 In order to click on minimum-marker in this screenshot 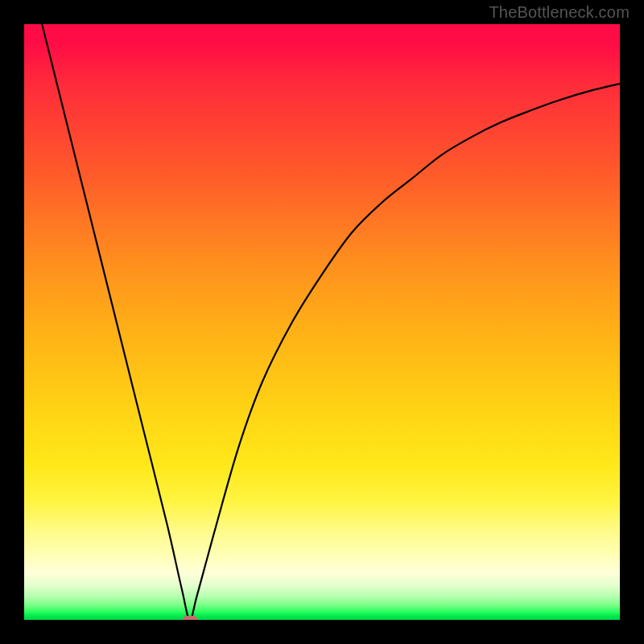, I will do `click(190, 618)`.